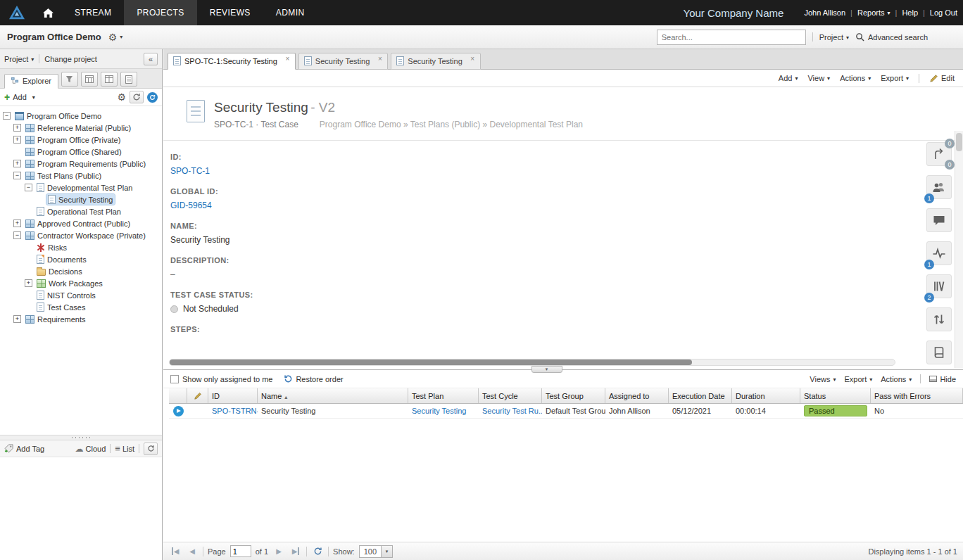 The width and height of the screenshot is (963, 560). What do you see at coordinates (48, 13) in the screenshot?
I see `home-icon` at bounding box center [48, 13].